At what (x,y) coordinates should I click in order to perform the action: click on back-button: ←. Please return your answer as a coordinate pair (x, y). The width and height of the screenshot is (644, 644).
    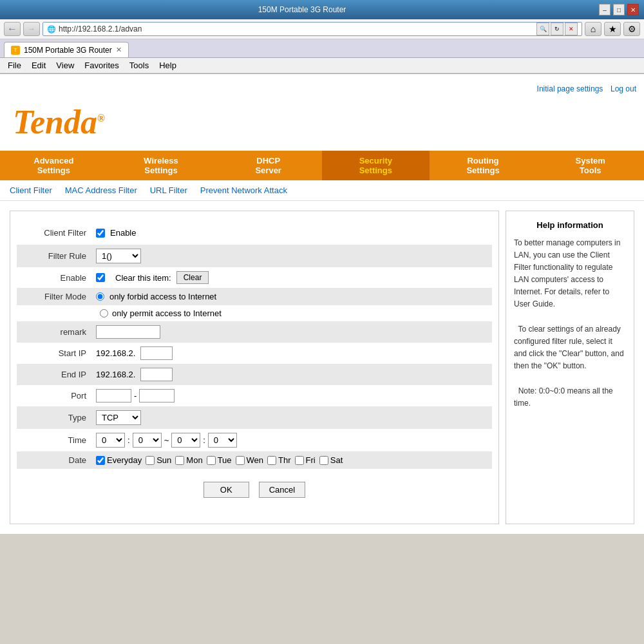
    Looking at the image, I should click on (12, 29).